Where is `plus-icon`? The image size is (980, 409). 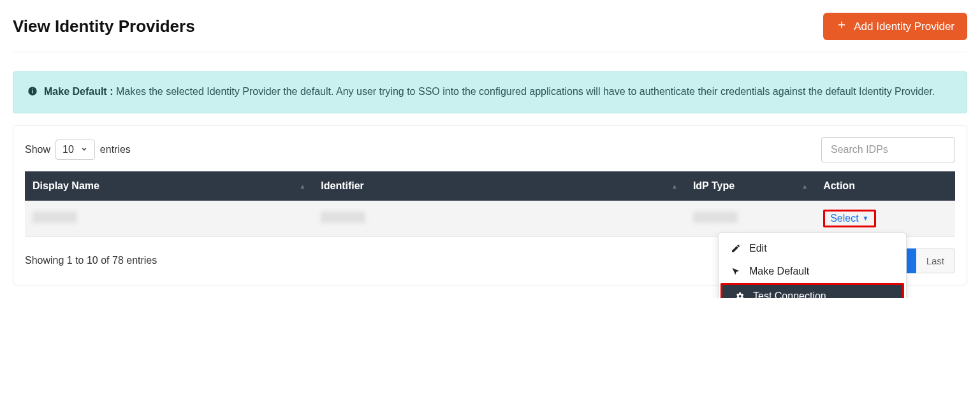
plus-icon is located at coordinates (842, 27).